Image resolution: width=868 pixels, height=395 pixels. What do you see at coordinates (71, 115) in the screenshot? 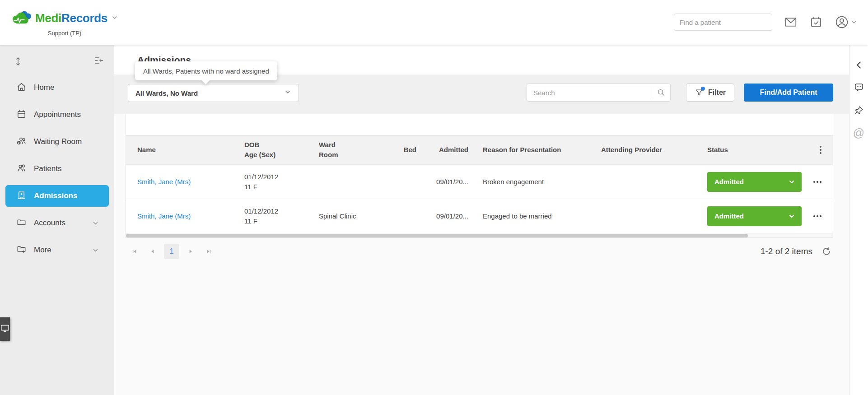
I see `sidebar-item-label: Appointments` at bounding box center [71, 115].